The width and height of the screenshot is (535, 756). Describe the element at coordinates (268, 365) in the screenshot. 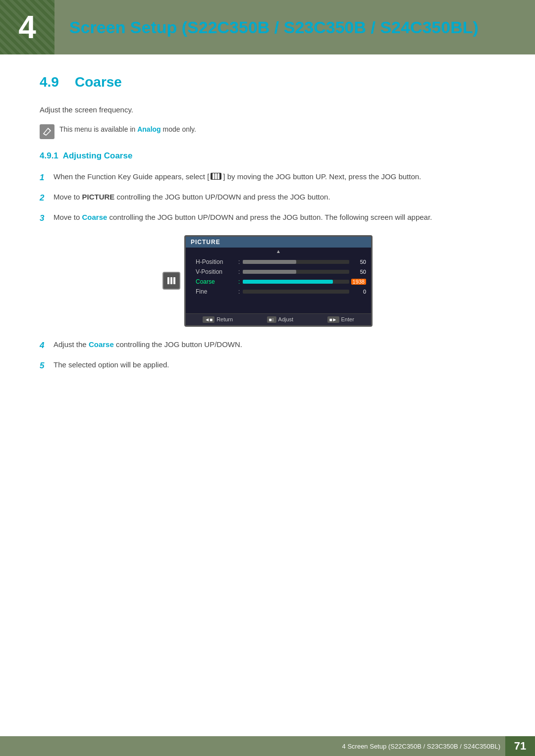

I see `list-item: 5 The selected option will be applied.` at that location.